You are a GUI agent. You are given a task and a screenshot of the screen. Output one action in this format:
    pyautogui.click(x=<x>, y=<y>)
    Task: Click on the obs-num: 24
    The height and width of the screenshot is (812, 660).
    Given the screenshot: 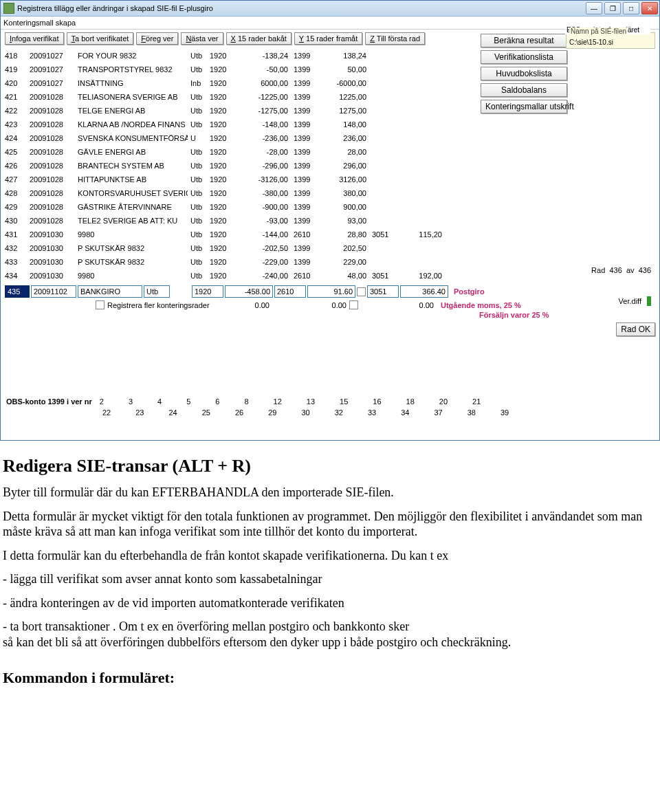 What is the action you would take?
    pyautogui.click(x=173, y=413)
    